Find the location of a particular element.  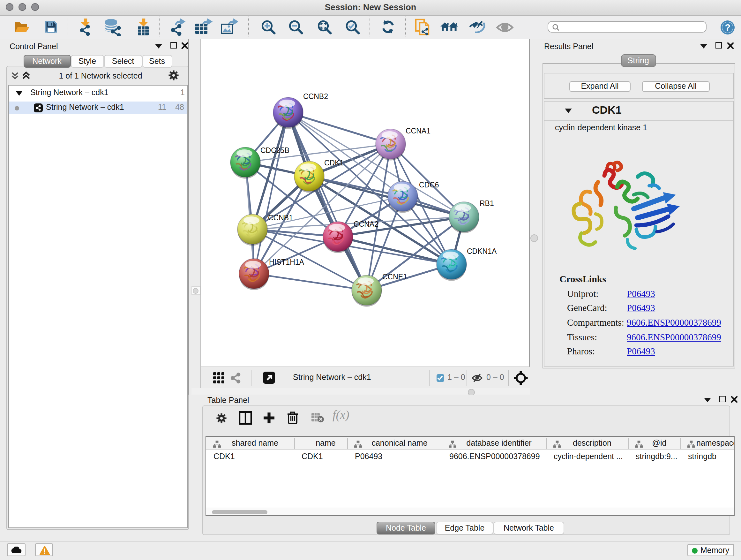

svg-text: CDKN1A is located at coordinates (482, 251).